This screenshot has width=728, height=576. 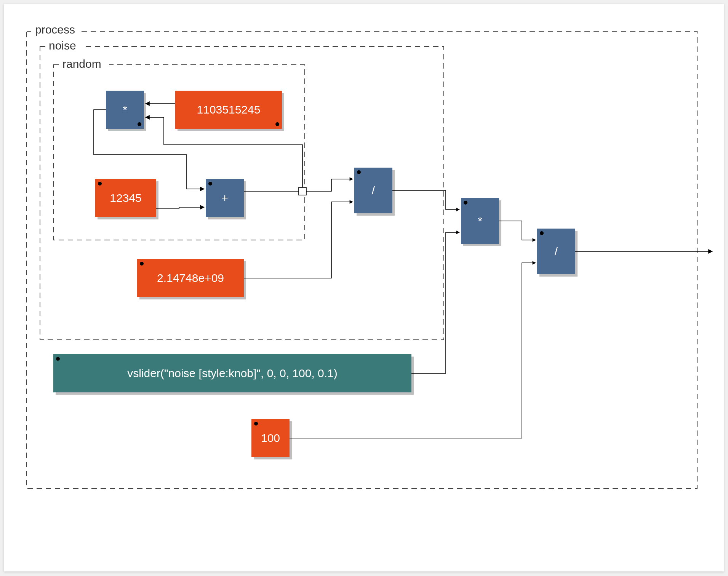 I want to click on group-label-random: random, so click(x=82, y=64).